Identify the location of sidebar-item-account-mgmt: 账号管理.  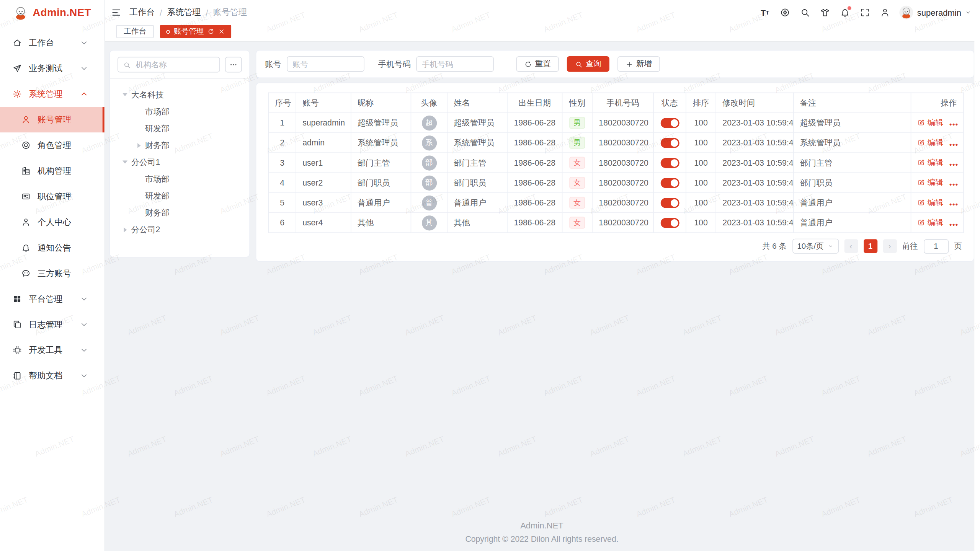
(52, 119).